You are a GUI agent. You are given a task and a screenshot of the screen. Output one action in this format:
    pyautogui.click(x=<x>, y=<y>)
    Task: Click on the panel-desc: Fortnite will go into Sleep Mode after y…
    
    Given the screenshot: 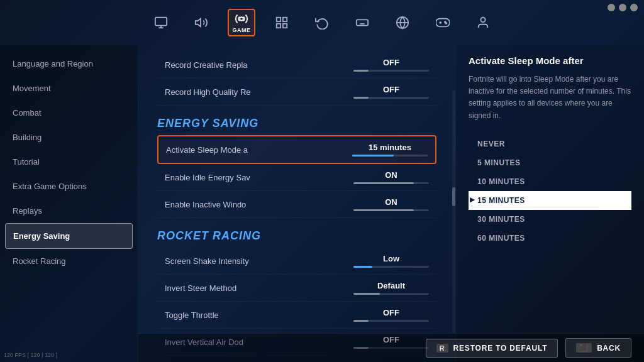 What is the action you would take?
    pyautogui.click(x=550, y=98)
    